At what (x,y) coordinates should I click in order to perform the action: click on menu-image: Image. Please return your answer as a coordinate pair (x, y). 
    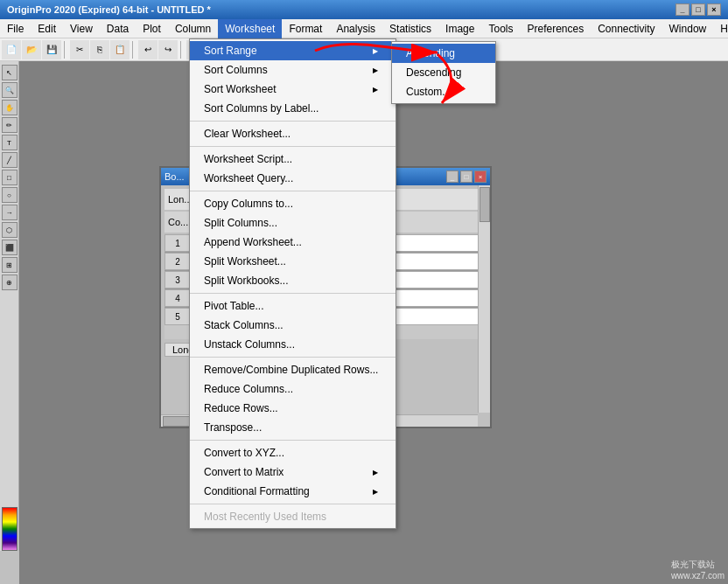
    Looking at the image, I should click on (460, 29).